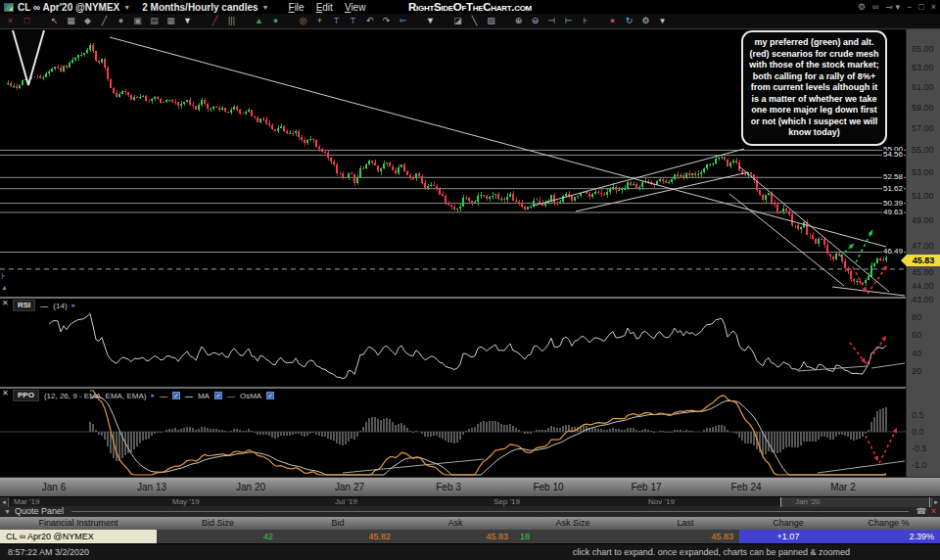 Image resolution: width=940 pixels, height=560 pixels. What do you see at coordinates (27, 22) in the screenshot?
I see `marquee-select-icon: □` at bounding box center [27, 22].